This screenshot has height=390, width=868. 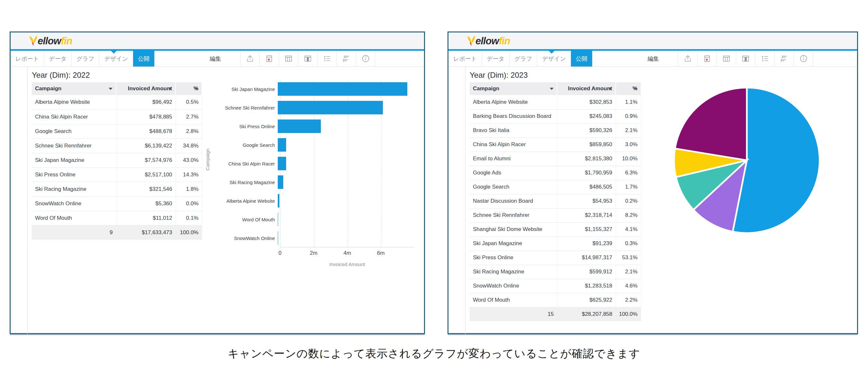 What do you see at coordinates (74, 232) in the screenshot?
I see `total-cell: 9` at bounding box center [74, 232].